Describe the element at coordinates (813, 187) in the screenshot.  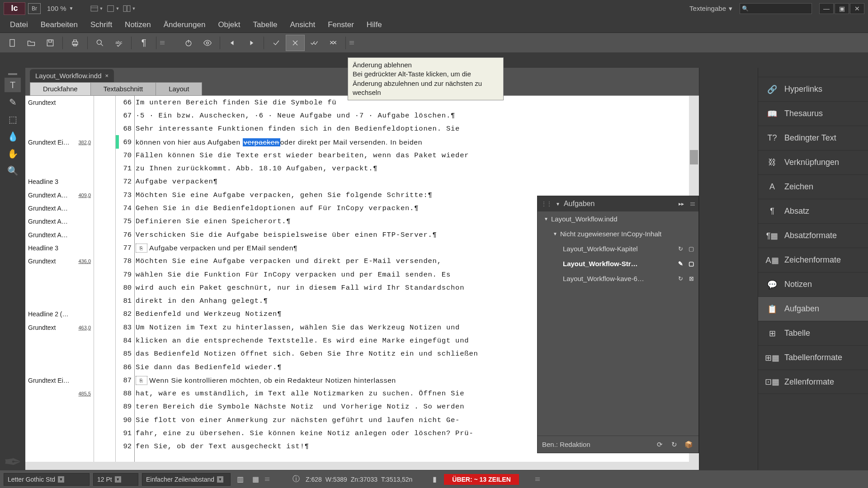
I see `dock-item-zeichen: AZeichen` at that location.